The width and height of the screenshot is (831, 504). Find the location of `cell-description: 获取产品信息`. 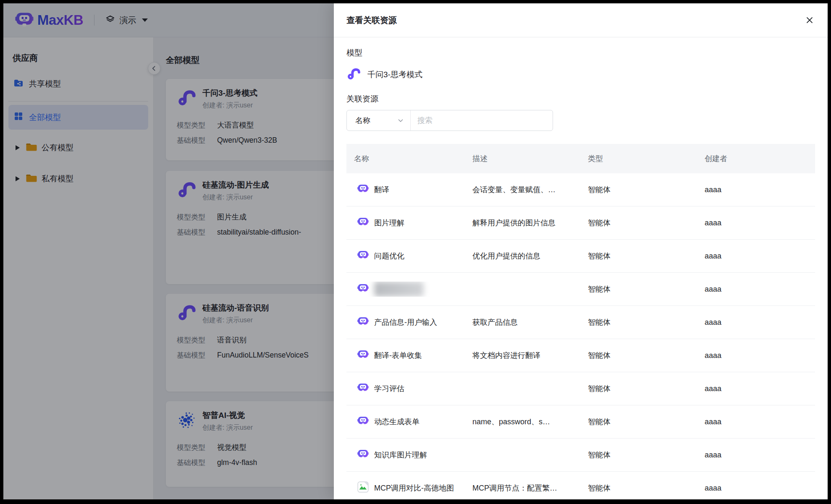

cell-description: 获取产品信息 is located at coordinates (530, 322).